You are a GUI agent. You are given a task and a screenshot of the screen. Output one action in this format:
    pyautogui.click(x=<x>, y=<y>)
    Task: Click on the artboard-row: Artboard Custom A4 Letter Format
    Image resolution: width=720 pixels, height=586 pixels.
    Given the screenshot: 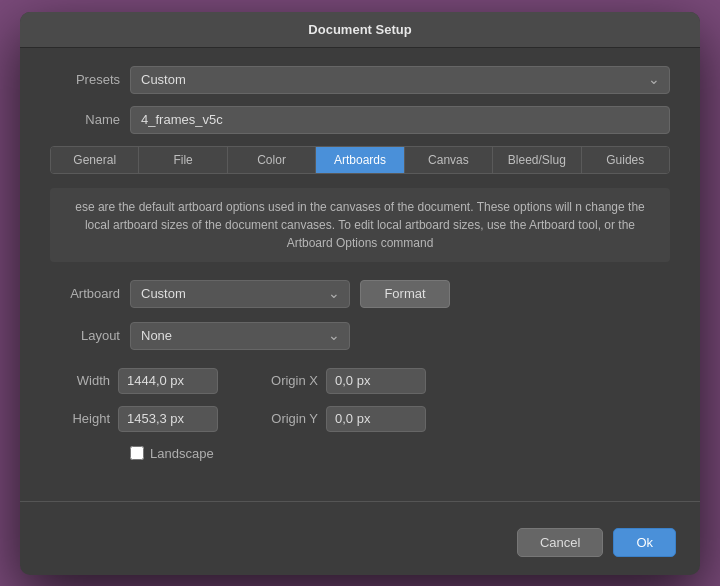 What is the action you would take?
    pyautogui.click(x=360, y=294)
    